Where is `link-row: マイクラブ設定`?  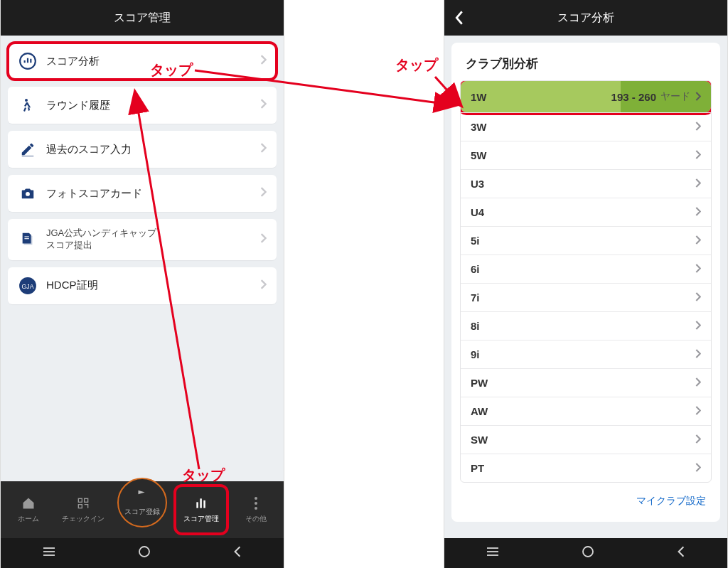 link-row: マイクラブ設定 is located at coordinates (586, 503).